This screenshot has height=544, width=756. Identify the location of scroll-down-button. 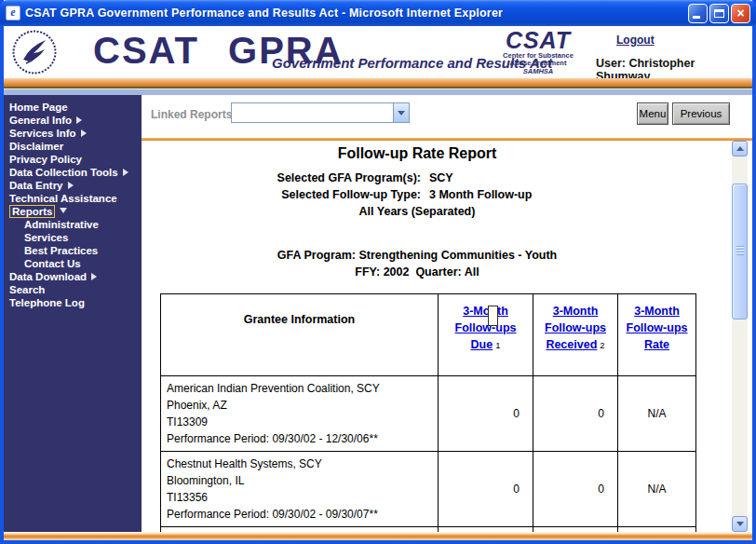
(739, 524).